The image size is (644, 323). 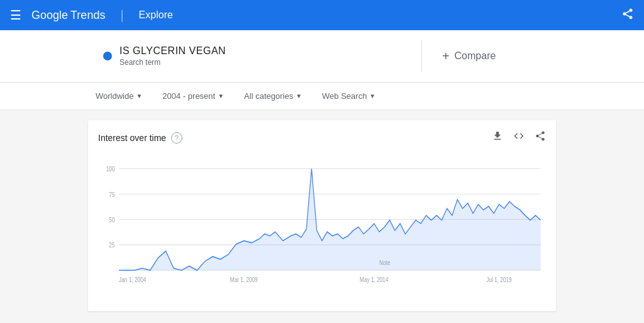 I want to click on filter-bar: Worldwide ▼ 2004 - present ▼ All categor…, so click(x=322, y=96).